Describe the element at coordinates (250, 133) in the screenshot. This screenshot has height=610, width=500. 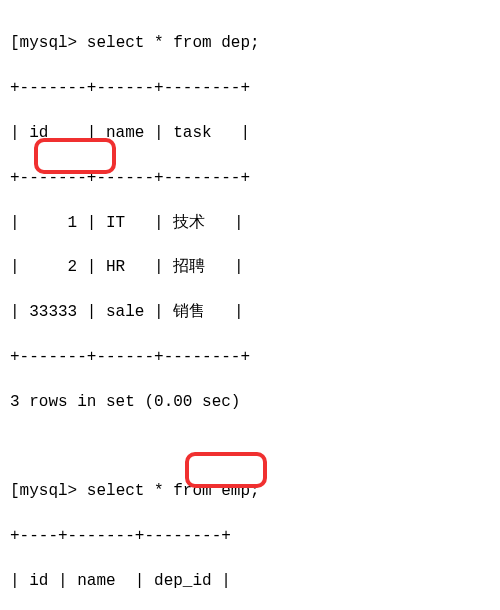
I see `query1-header: | id | name | task |` at that location.